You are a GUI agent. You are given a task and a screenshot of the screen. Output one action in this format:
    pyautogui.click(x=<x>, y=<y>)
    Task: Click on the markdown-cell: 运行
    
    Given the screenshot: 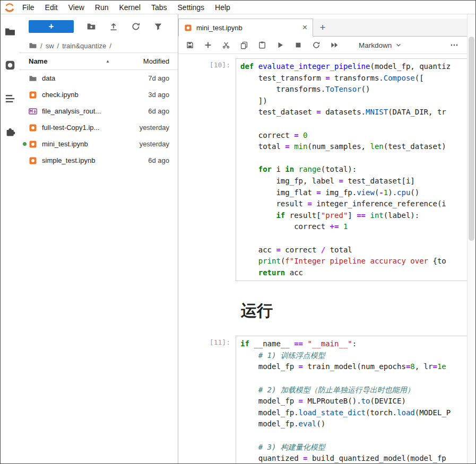 What is the action you would take?
    pyautogui.click(x=327, y=309)
    